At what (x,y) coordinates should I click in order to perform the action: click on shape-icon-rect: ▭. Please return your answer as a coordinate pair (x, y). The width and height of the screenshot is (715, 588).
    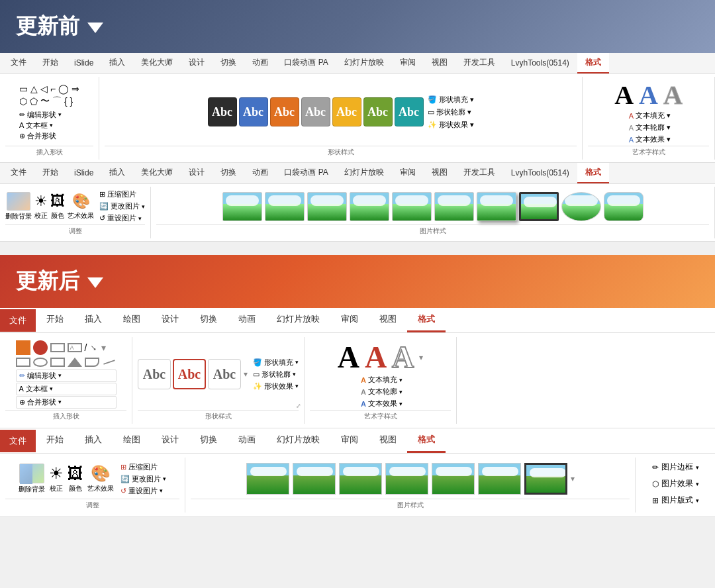
    Looking at the image, I should click on (24, 89).